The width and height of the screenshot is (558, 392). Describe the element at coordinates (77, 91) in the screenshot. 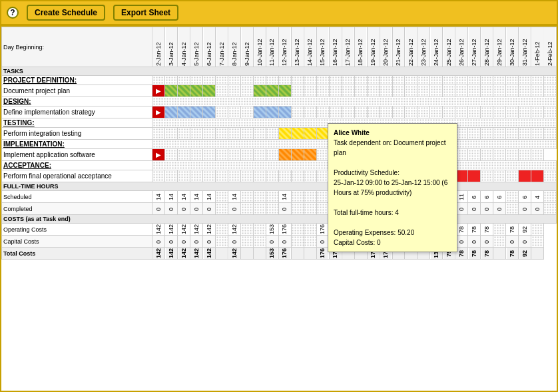

I see `task-name-doc-project: Document project plan` at that location.